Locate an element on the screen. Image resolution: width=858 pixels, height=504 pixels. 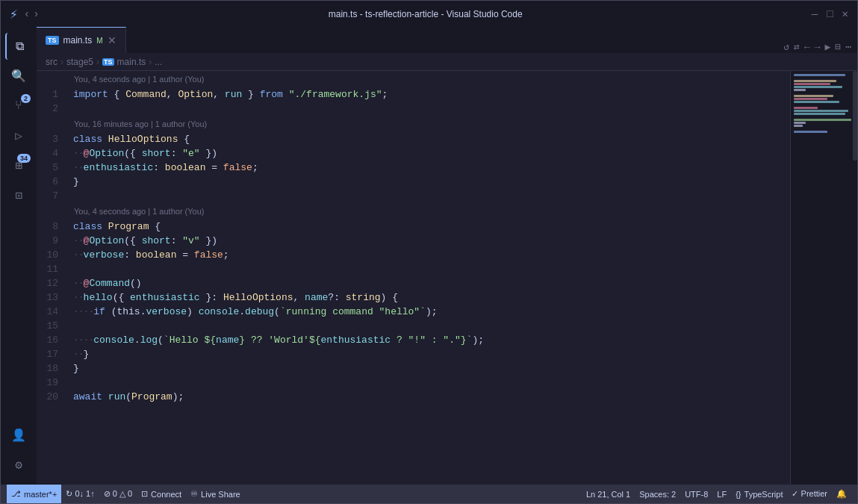
tab-main-ts: TS main.ts M ✕ is located at coordinates (81, 40).